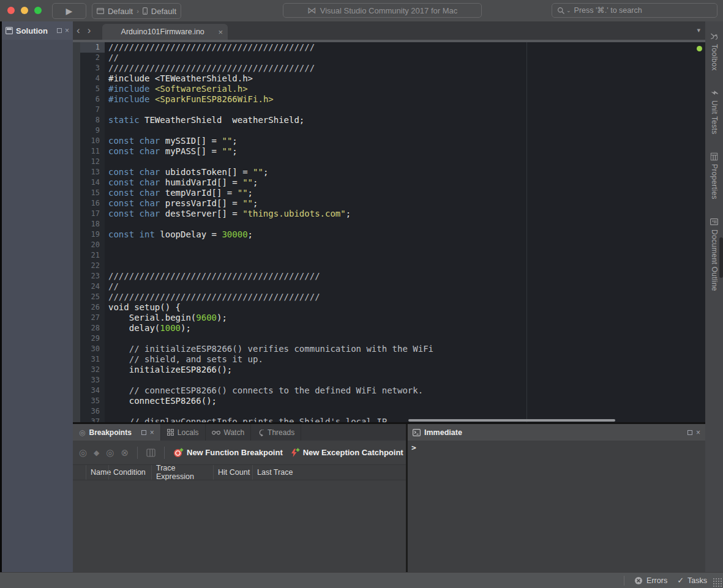 The height and width of the screenshot is (588, 723). Describe the element at coordinates (393, 173) in the screenshot. I see `code-line: 13const char ubidotsToken[] = "";` at that location.